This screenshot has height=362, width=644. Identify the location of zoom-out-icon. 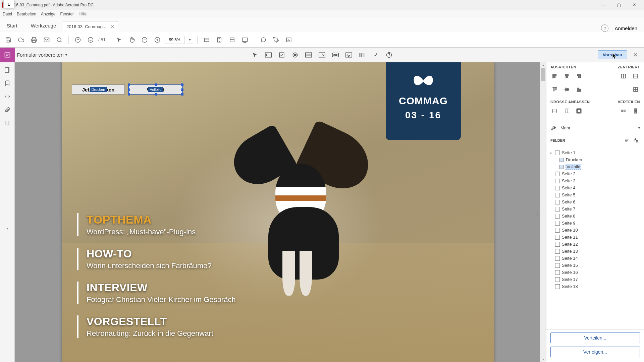
(145, 40).